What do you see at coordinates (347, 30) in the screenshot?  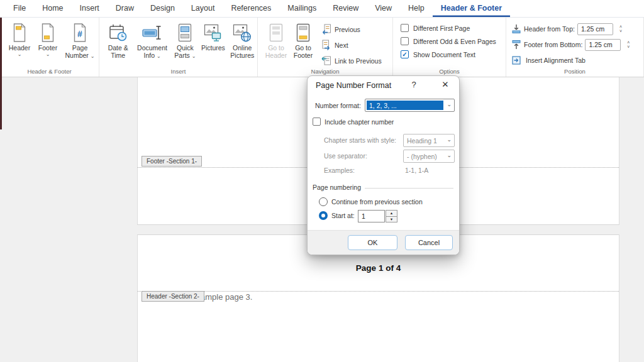 I see `previous-button-label: Previous` at bounding box center [347, 30].